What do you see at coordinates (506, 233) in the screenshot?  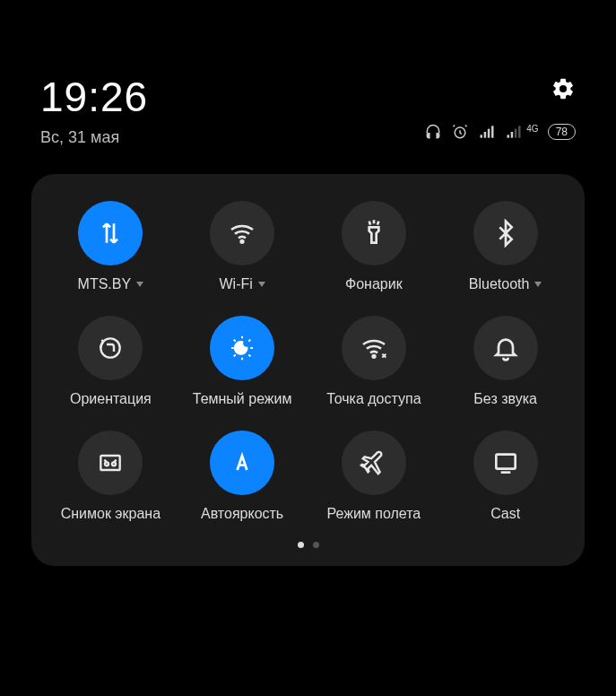 I see `bluetooth-icon` at bounding box center [506, 233].